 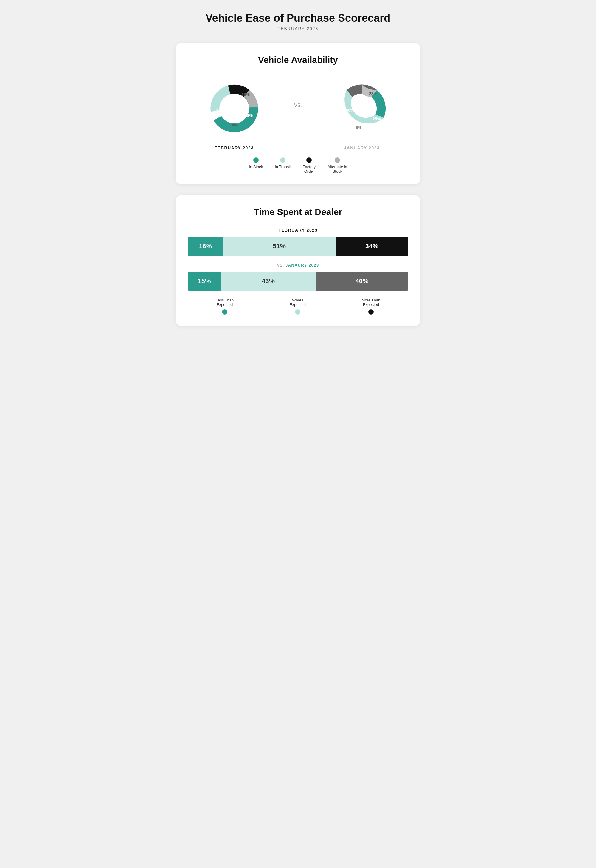 I want to click on in-transit-dot, so click(x=283, y=160).